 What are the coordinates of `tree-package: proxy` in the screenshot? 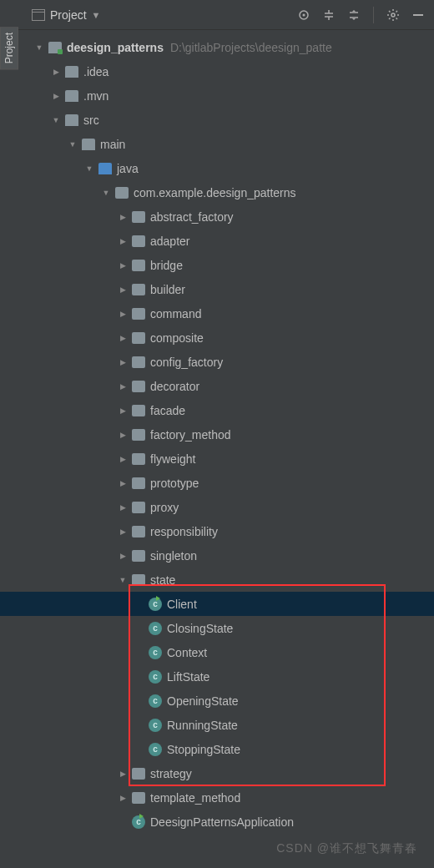 It's located at (226, 507).